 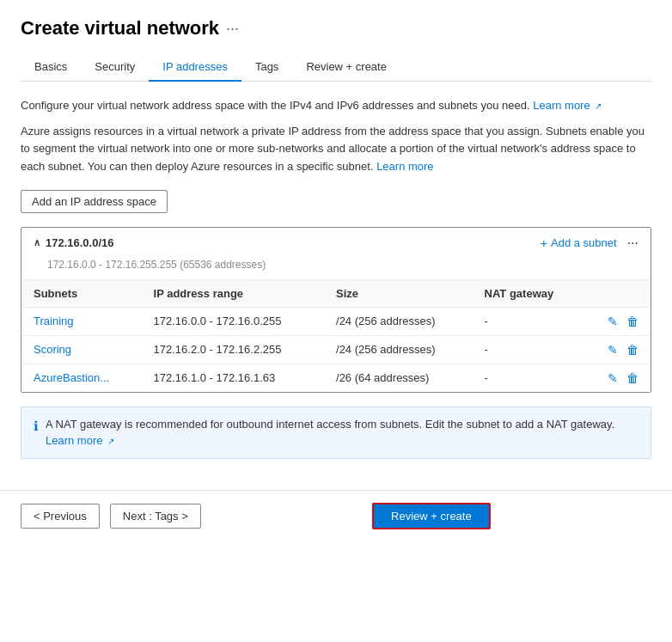 What do you see at coordinates (336, 349) in the screenshot?
I see `table-row: Scoring 172.16.2.0 - 172.16.2.255 /24 (2…` at bounding box center [336, 349].